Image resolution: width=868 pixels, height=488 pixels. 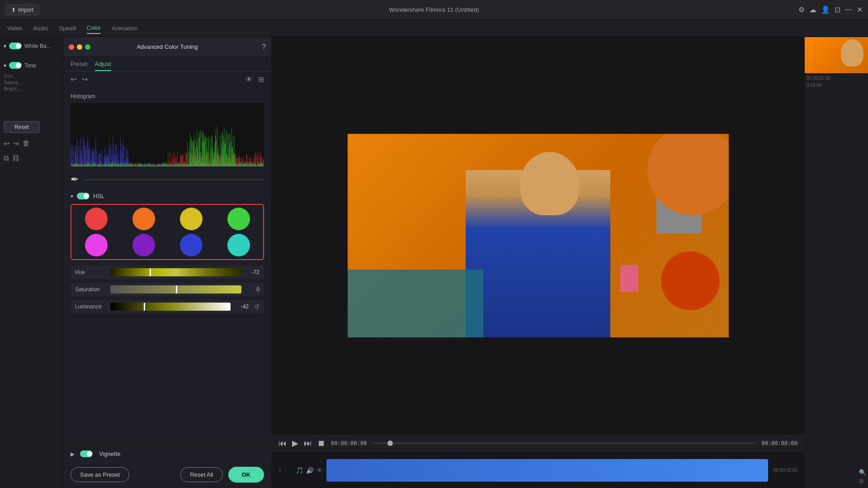 What do you see at coordinates (249, 80) in the screenshot?
I see `eye-toolbar-icon: 👁` at bounding box center [249, 80].